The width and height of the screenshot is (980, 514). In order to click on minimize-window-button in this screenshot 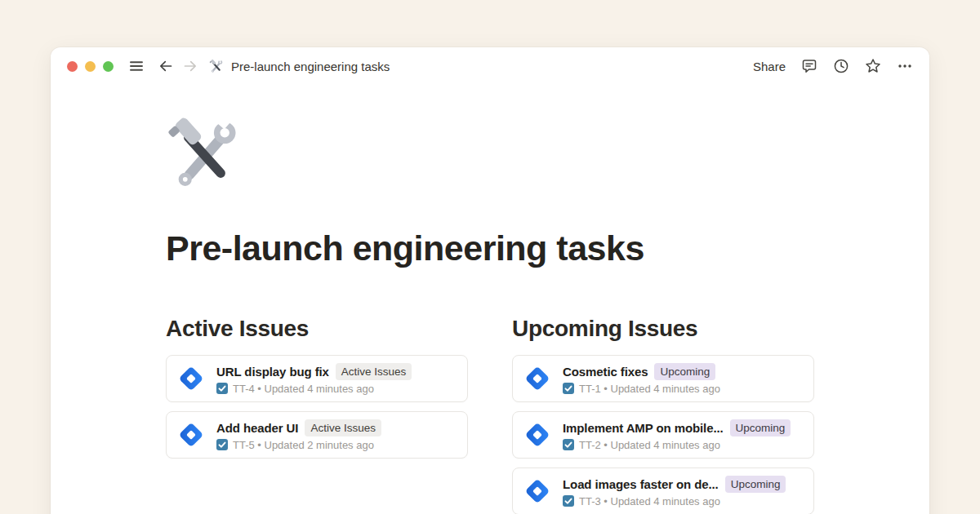, I will do `click(90, 67)`.